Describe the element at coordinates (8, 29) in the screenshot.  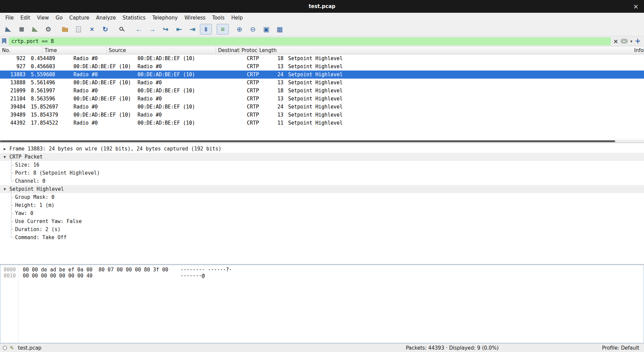
I see `start-capture-button` at that location.